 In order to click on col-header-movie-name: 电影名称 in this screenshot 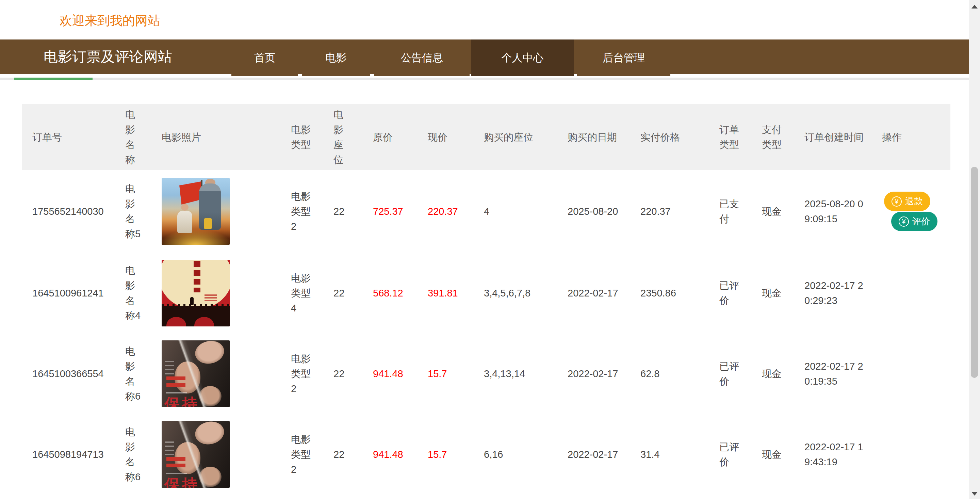, I will do `click(135, 137)`.